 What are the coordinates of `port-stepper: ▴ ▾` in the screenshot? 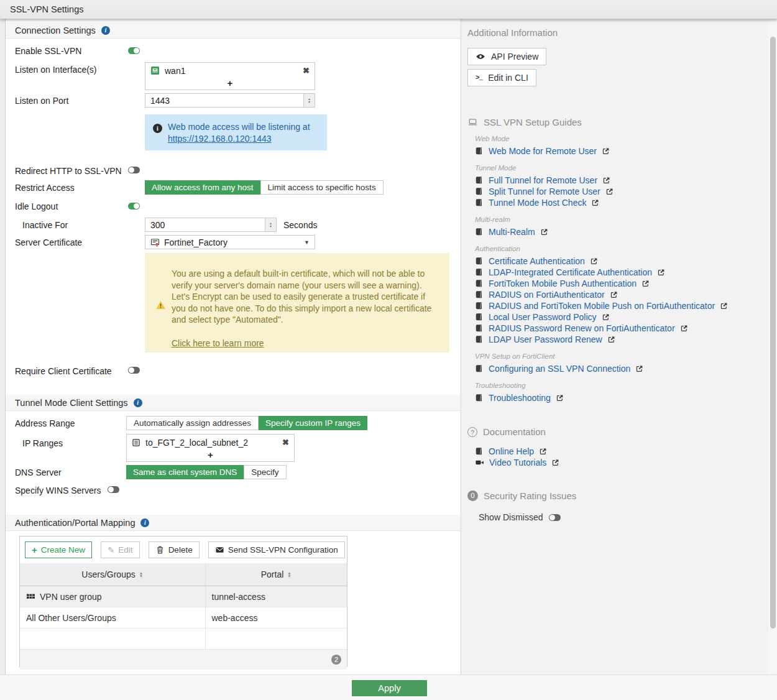 It's located at (309, 101).